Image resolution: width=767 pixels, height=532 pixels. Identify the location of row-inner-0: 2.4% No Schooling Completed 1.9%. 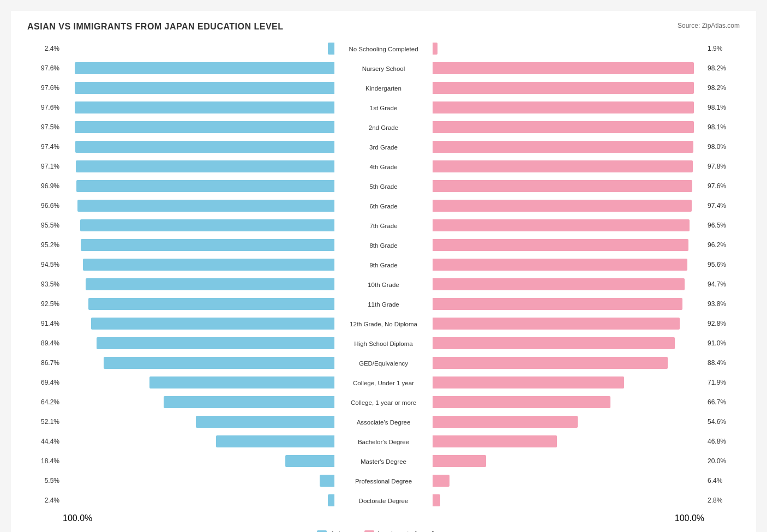
(384, 49).